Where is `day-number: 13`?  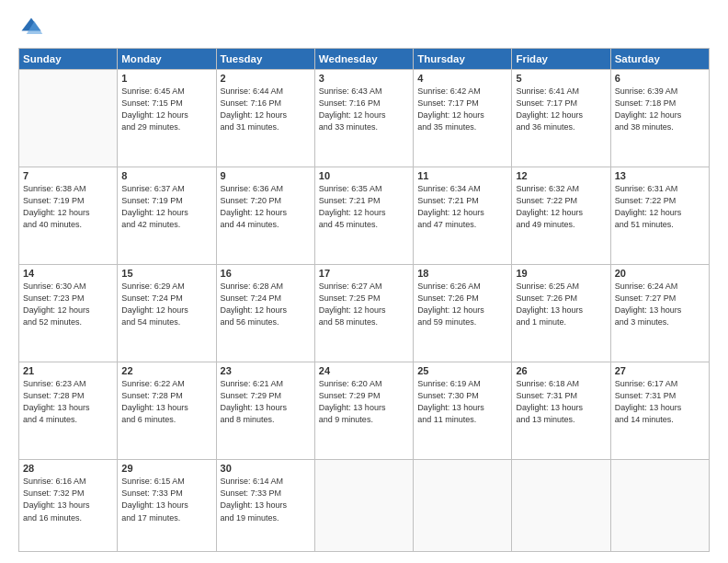
day-number: 13 is located at coordinates (660, 176).